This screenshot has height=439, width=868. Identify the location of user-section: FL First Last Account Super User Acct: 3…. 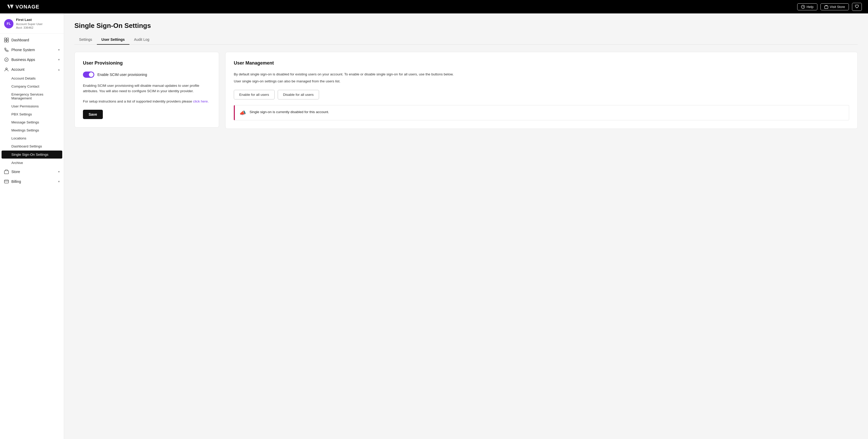
(32, 24).